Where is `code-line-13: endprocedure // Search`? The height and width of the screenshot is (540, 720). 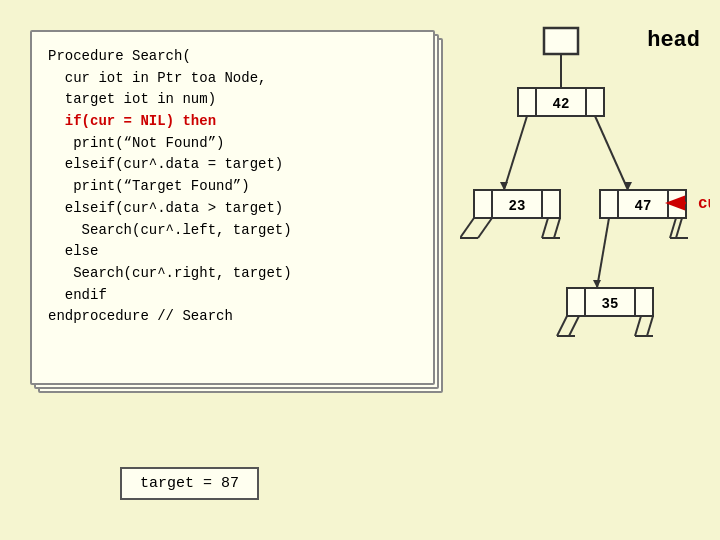
code-line-13: endprocedure // Search is located at coordinates (232, 317).